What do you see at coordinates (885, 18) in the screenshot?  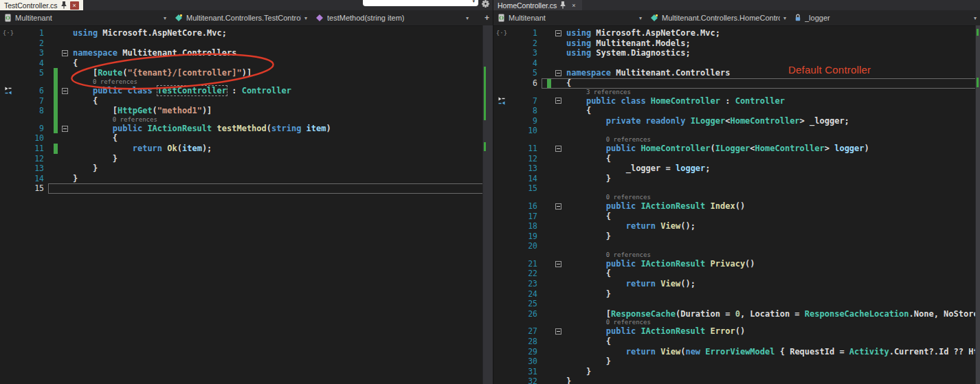 I see `member-dropdown: _logger ▾` at bounding box center [885, 18].